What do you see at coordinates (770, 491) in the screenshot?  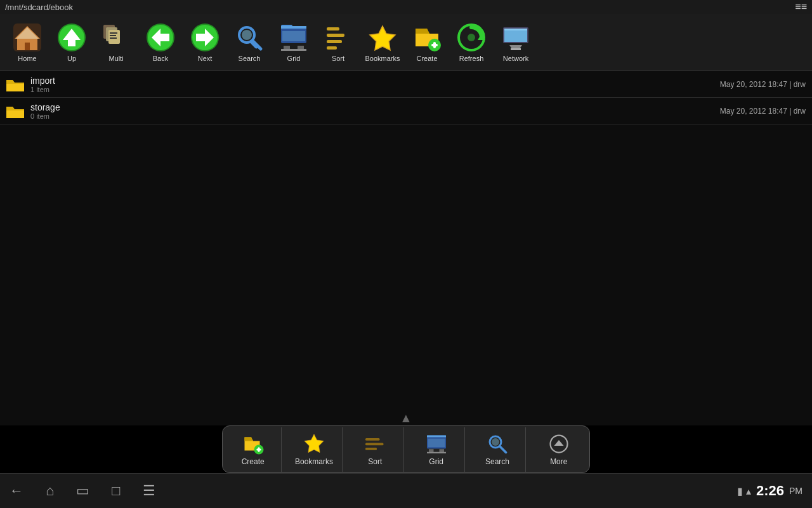 I see `clock-display: 2:26` at bounding box center [770, 491].